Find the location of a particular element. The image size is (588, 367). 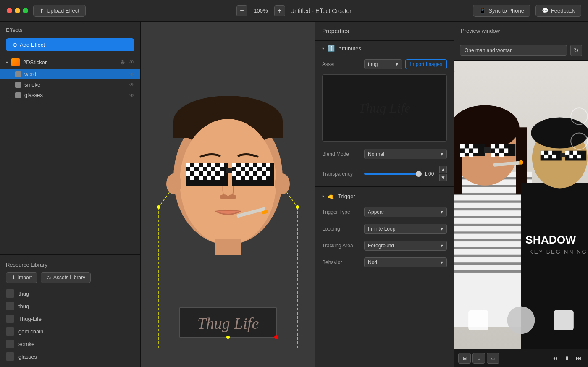

sync-icon: 📱 is located at coordinates (483, 11).